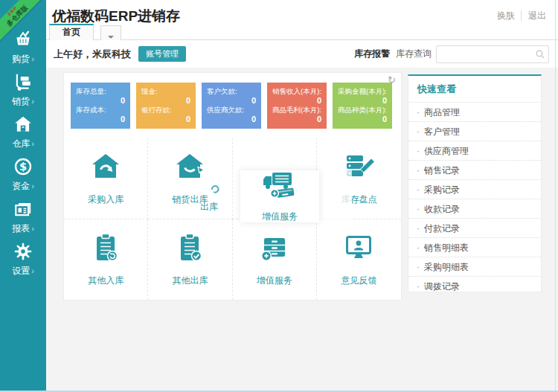  What do you see at coordinates (302, 13) in the screenshot?
I see `page-title: 优福数码ERP进销存` at bounding box center [302, 13].